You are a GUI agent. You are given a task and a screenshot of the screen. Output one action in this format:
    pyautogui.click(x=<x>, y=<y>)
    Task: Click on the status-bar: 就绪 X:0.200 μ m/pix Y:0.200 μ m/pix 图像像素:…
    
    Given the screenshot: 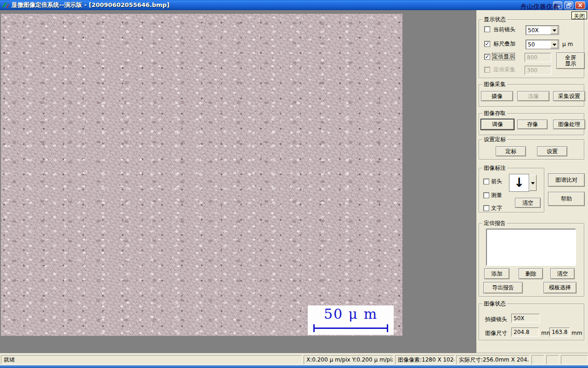 What is the action you would take?
    pyautogui.click(x=294, y=359)
    